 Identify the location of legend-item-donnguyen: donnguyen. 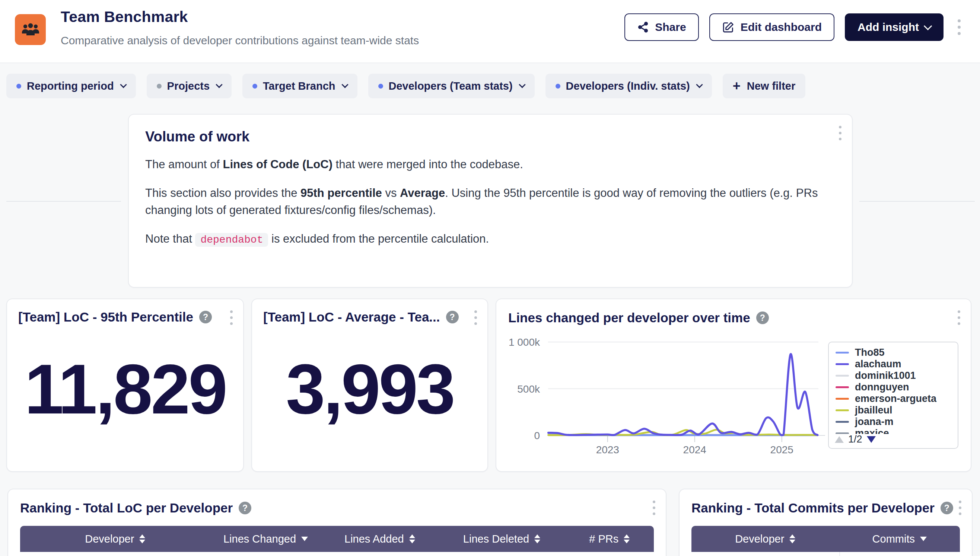
(897, 387).